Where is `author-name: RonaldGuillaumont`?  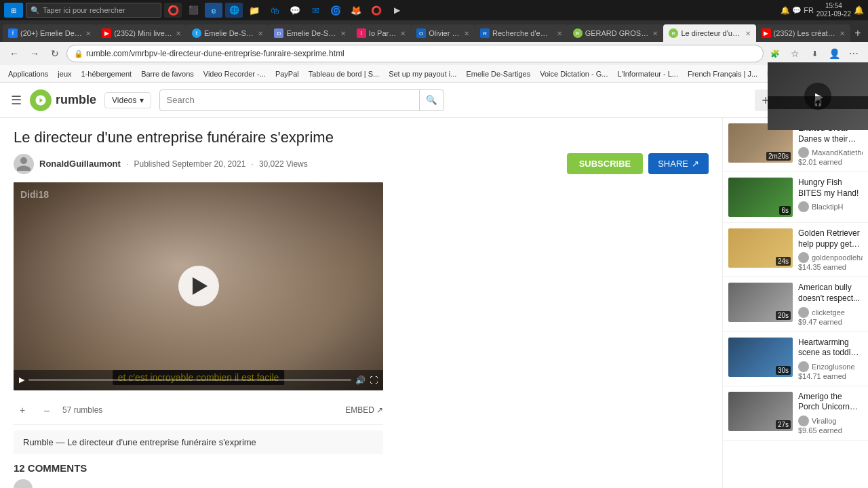
author-name: RonaldGuillaumont is located at coordinates (80, 164).